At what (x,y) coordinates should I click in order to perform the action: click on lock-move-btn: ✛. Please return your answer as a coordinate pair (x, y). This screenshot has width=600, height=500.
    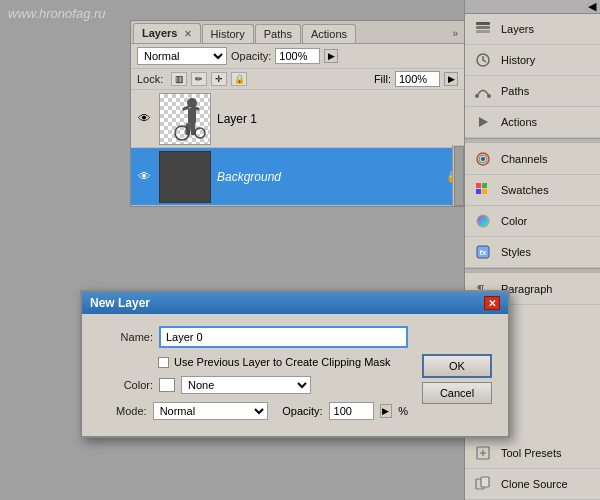
    Looking at the image, I should click on (219, 79).